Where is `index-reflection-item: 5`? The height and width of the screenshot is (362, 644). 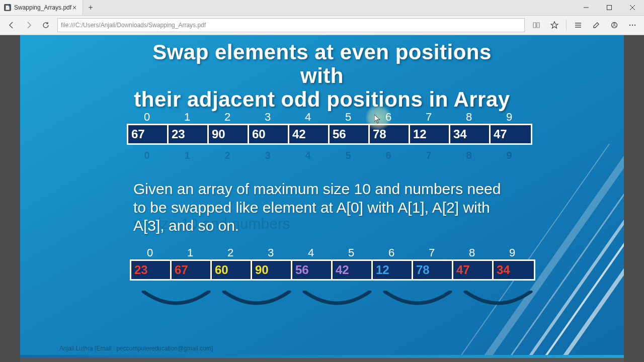 index-reflection-item: 5 is located at coordinates (348, 156).